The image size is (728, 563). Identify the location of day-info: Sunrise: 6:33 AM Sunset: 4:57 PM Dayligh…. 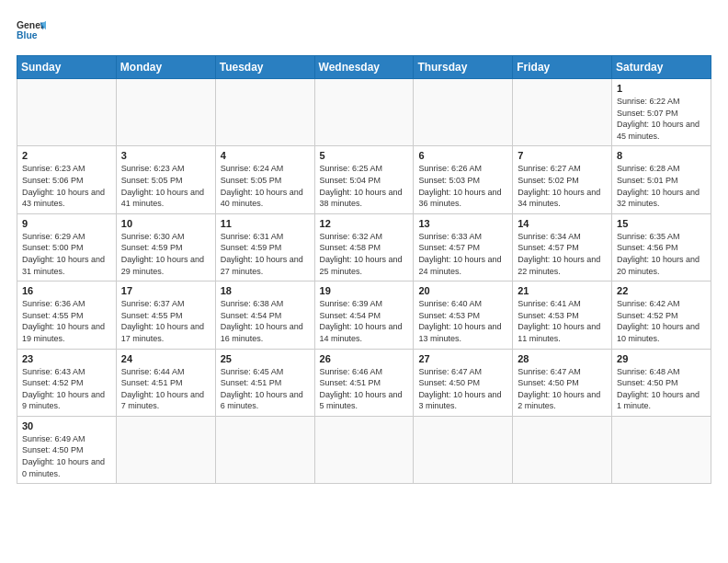
(463, 254).